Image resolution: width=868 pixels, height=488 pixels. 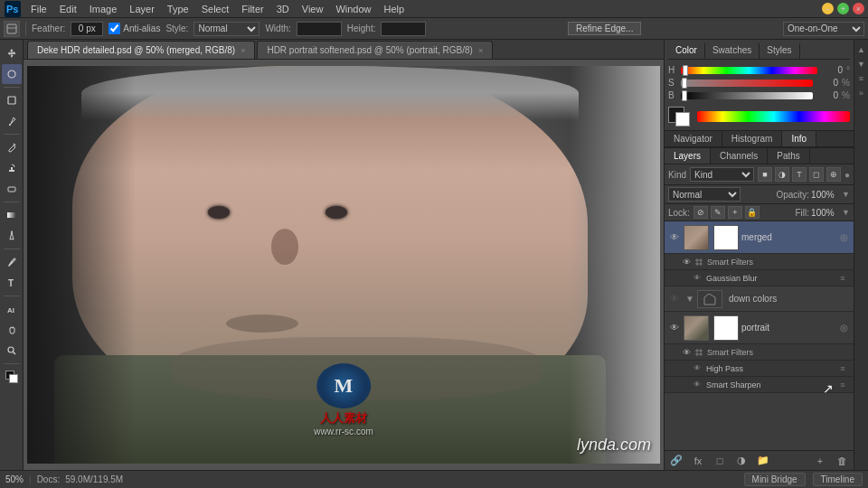 I want to click on high-pass-eye: 👁, so click(x=698, y=369).